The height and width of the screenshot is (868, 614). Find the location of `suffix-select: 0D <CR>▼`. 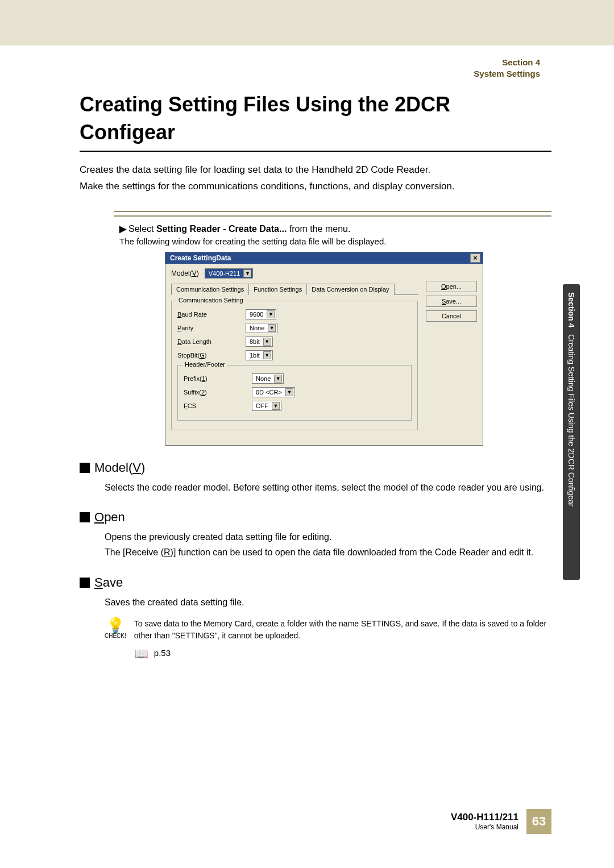

suffix-select: 0D <CR>▼ is located at coordinates (273, 392).